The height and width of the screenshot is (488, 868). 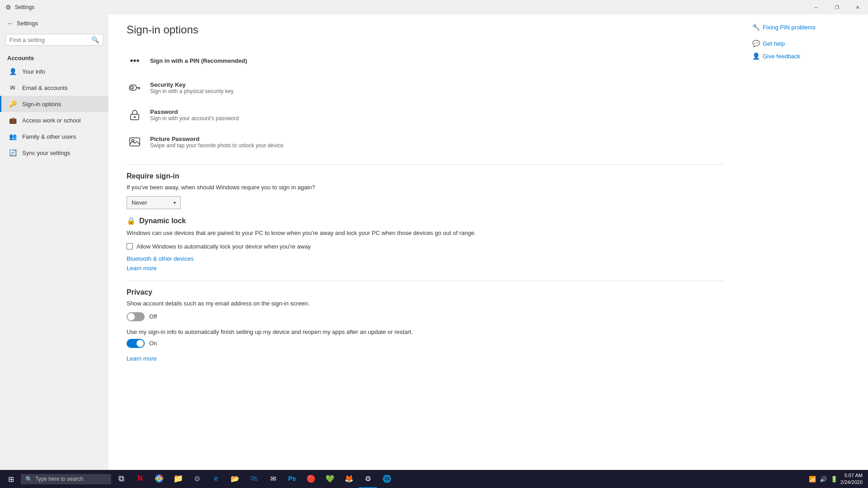 I want to click on close-button: ✕, so click(x=858, y=7).